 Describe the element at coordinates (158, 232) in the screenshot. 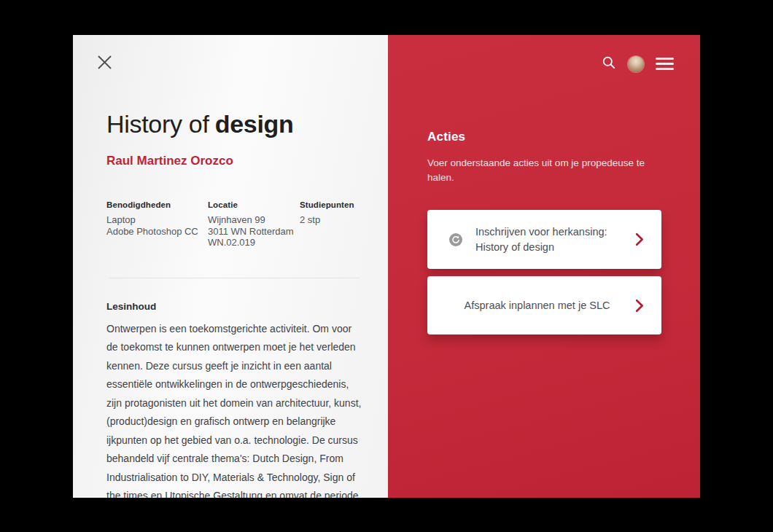

I see `meta-value: Adobe Photoshop CC` at that location.